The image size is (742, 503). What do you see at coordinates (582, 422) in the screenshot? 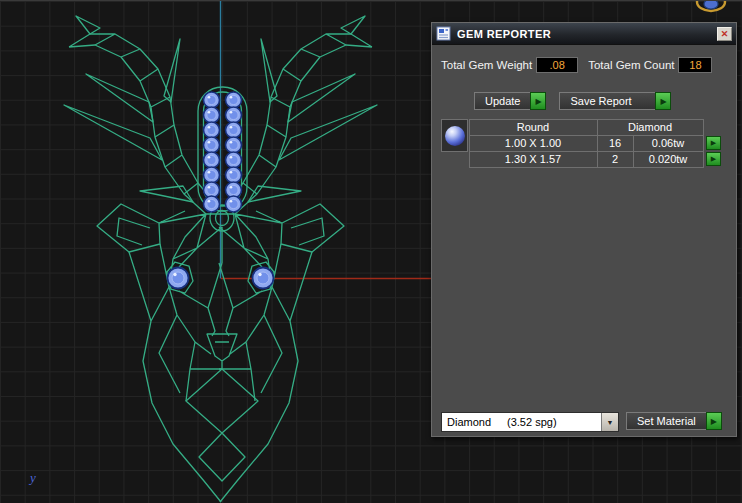
I see `material-row: Diamond(3.52 spg) ▼ Set Material ▶` at bounding box center [582, 422].